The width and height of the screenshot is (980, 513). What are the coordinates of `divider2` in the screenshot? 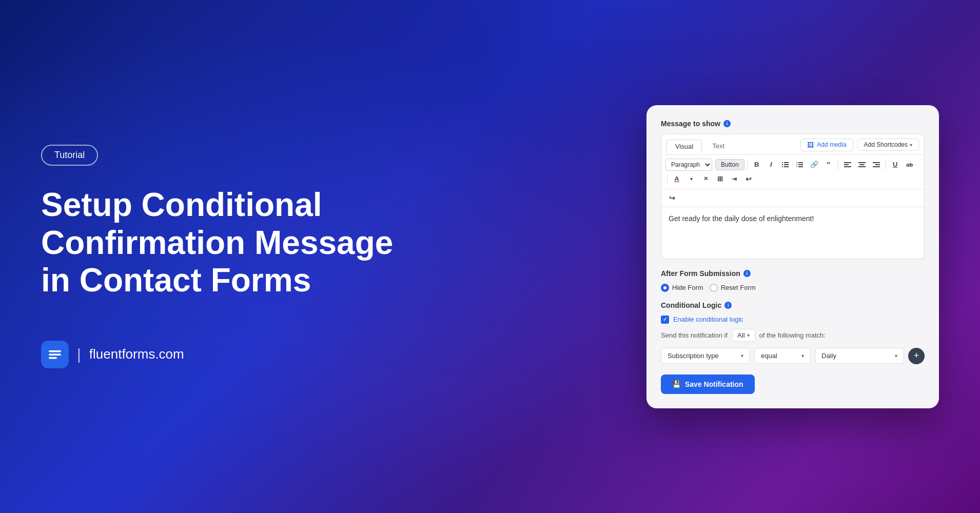 It's located at (838, 165).